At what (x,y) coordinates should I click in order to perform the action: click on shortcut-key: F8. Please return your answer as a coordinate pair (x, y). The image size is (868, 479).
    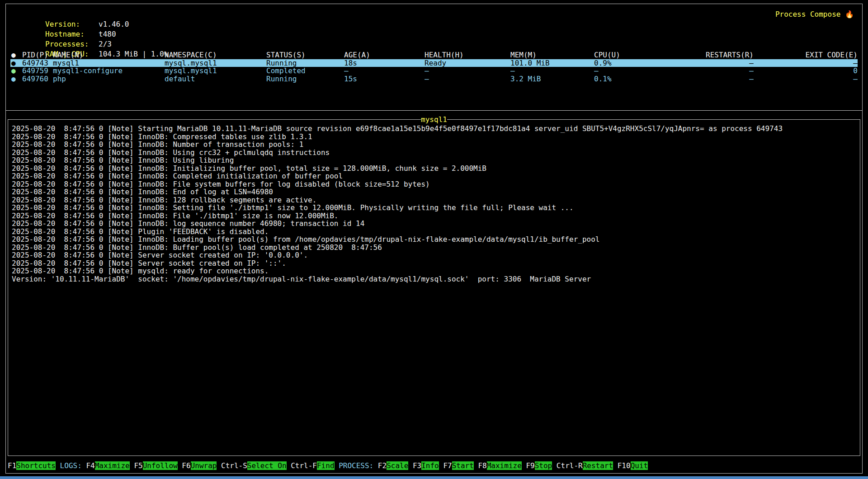
    Looking at the image, I should click on (482, 465).